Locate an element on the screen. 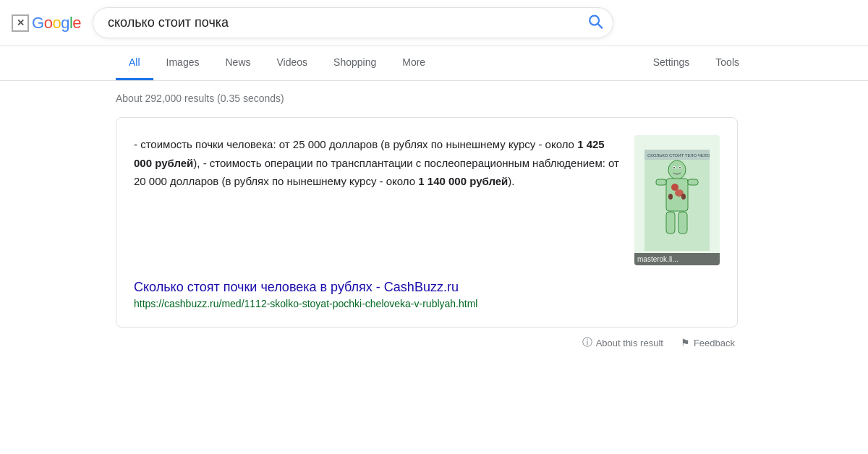 The height and width of the screenshot is (454, 868). card-link-title: Сколько стоят почки человека в рублях - … is located at coordinates (427, 288).